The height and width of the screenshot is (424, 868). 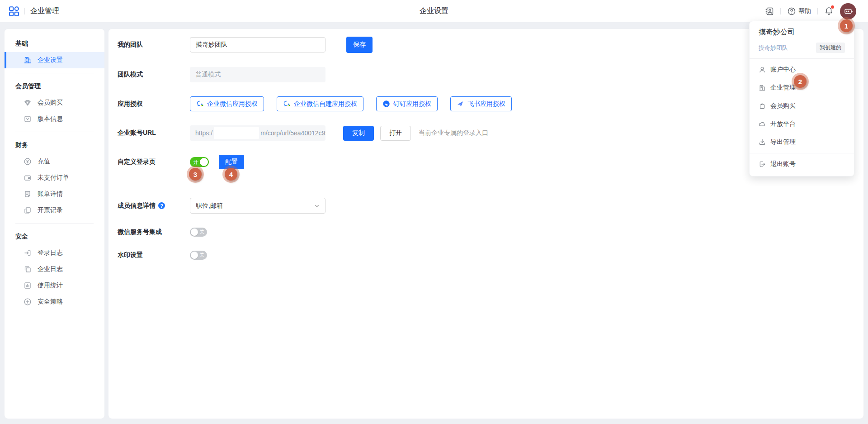 What do you see at coordinates (54, 236) in the screenshot?
I see `sidebar-section-security: 安全` at bounding box center [54, 236].